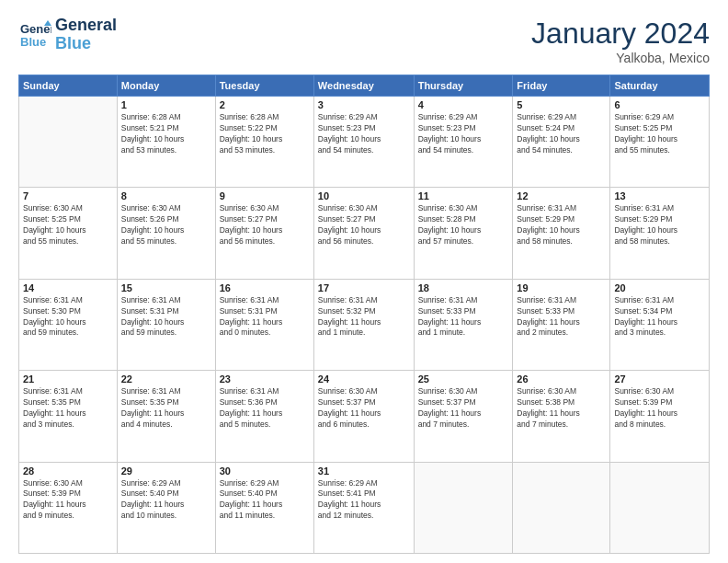 Image resolution: width=728 pixels, height=563 pixels. I want to click on day-number: 13, so click(660, 196).